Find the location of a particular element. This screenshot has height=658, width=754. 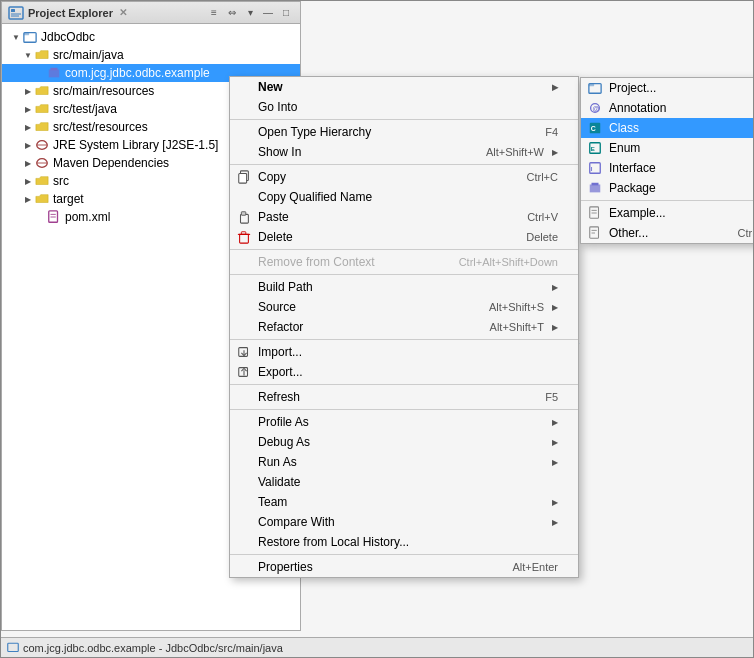

paste-shortcut: Ctrl+V is located at coordinates (542, 217).